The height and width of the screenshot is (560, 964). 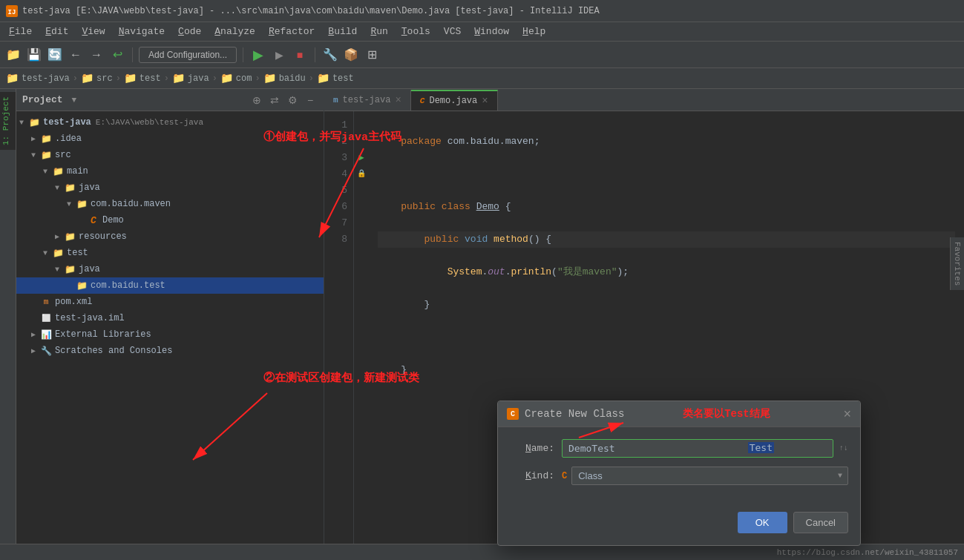 What do you see at coordinates (96, 55) in the screenshot?
I see `forward-button: →` at bounding box center [96, 55].